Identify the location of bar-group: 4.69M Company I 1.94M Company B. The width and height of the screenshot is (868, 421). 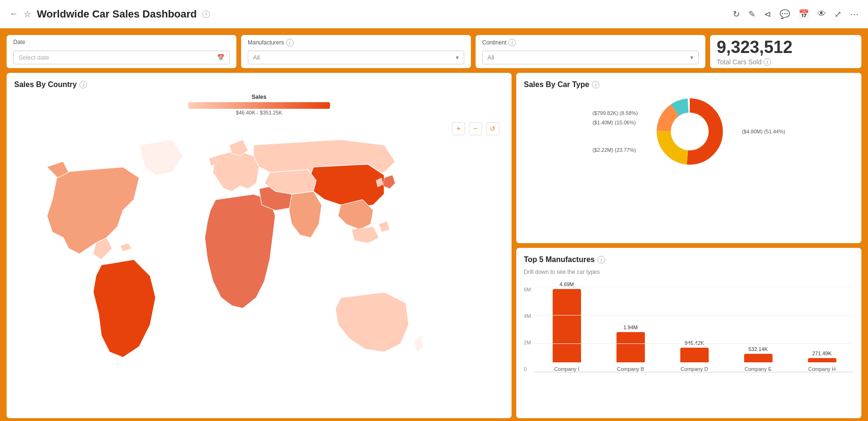
(694, 329).